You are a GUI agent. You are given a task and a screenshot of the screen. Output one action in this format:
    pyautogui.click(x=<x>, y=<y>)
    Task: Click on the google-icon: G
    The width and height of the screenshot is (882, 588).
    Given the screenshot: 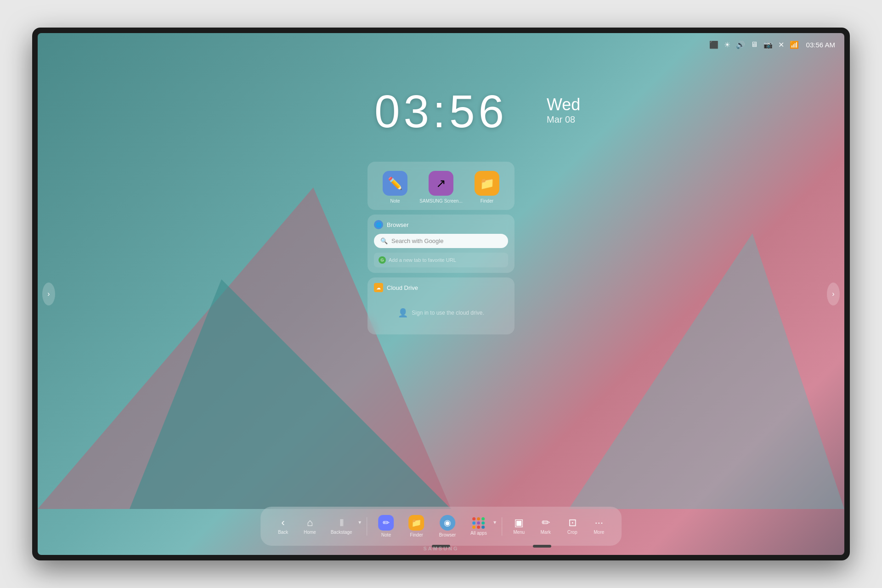 What is the action you would take?
    pyautogui.click(x=382, y=260)
    